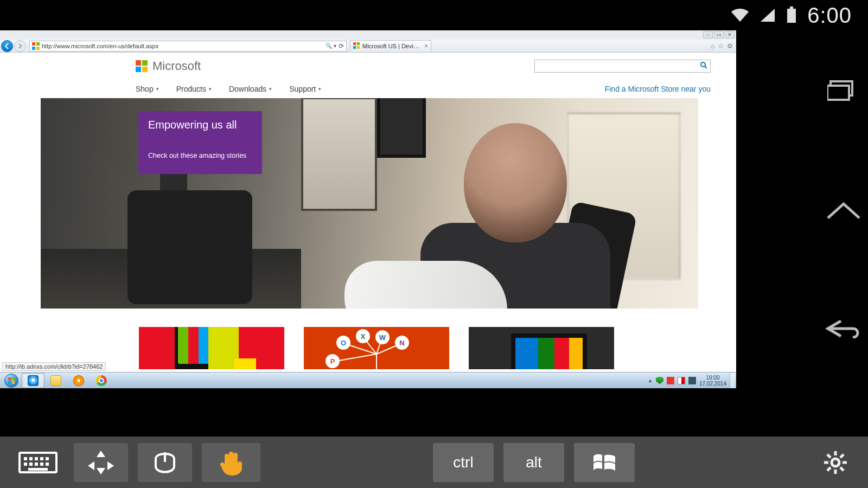  I want to click on search-icon, so click(704, 66).